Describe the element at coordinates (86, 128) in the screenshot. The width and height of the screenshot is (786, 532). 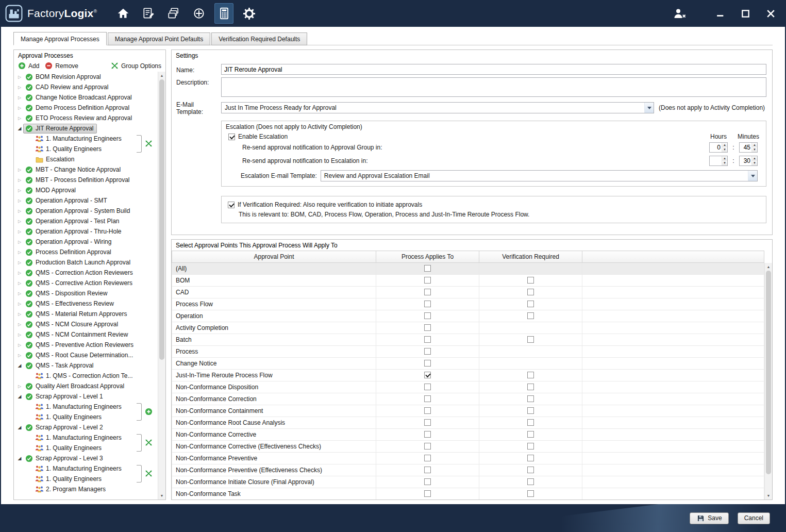
I see `tree-item-jit-reroute-approval: ◢JIT Reroute Approval` at that location.